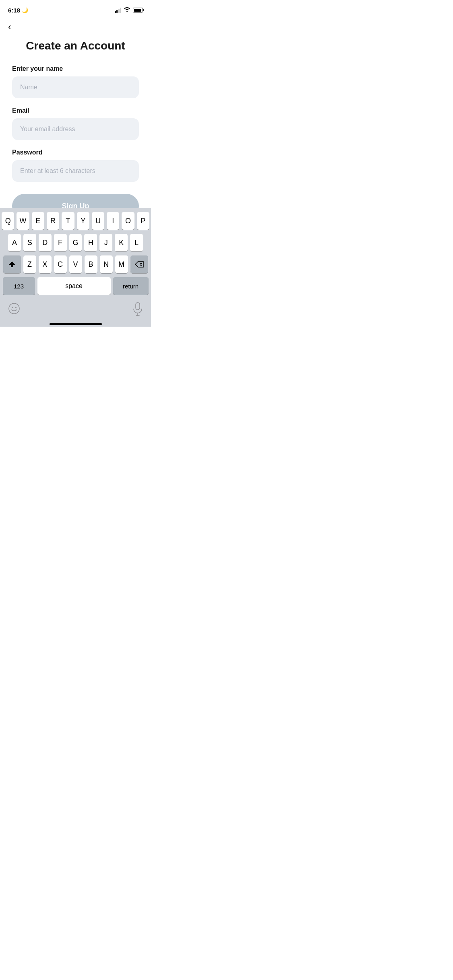  Describe the element at coordinates (76, 264) in the screenshot. I see `key-v: V` at that location.